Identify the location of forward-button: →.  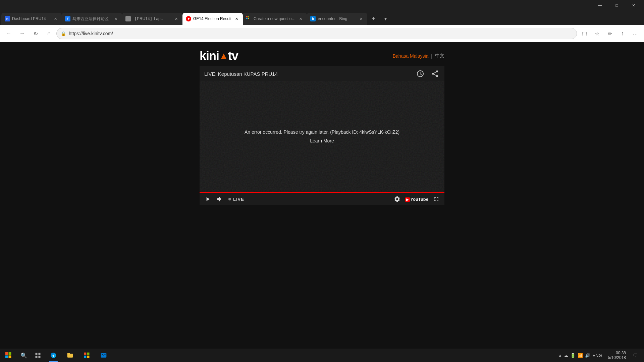
(22, 34).